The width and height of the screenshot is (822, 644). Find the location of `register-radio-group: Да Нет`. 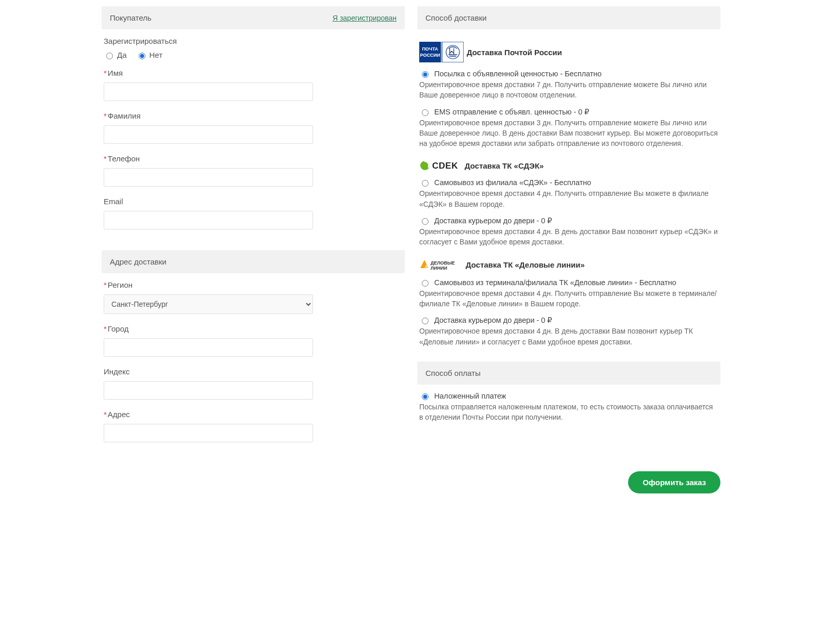

register-radio-group: Да Нет is located at coordinates (253, 55).